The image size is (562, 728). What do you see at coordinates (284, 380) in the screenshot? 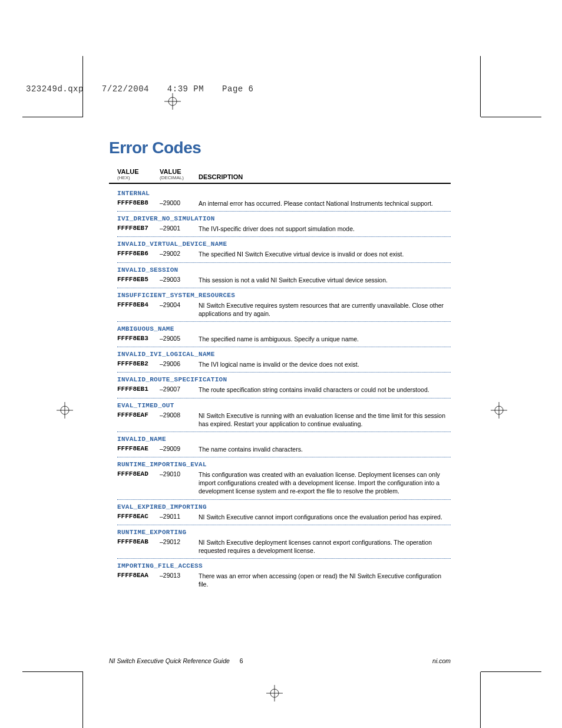
I see `error-name: INVALID_ROUTE_SPECIFICATION` at bounding box center [284, 380].